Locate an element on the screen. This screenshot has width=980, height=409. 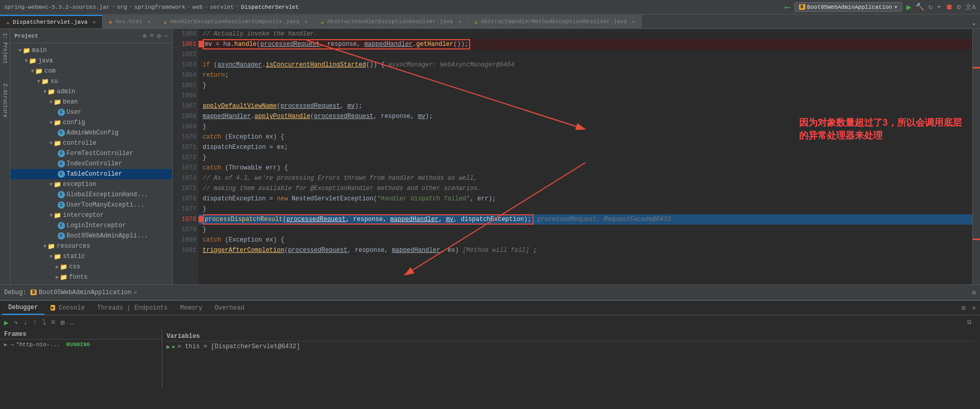
tree-item-adminwebconfig: C AdminWebConfig is located at coordinates (91, 133).